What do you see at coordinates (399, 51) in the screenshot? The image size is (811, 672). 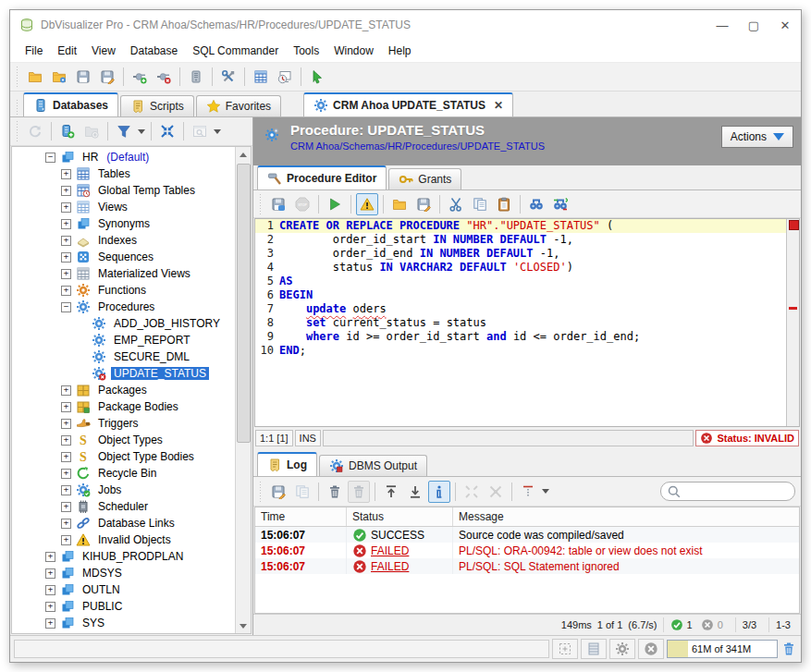 I see `menu-help: Help` at bounding box center [399, 51].